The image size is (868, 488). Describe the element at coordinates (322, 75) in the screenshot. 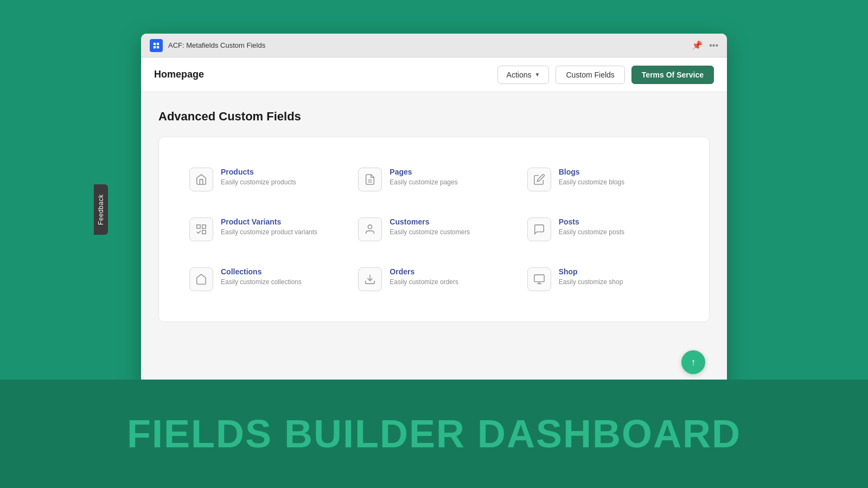

I see `page-title: Homepage` at that location.